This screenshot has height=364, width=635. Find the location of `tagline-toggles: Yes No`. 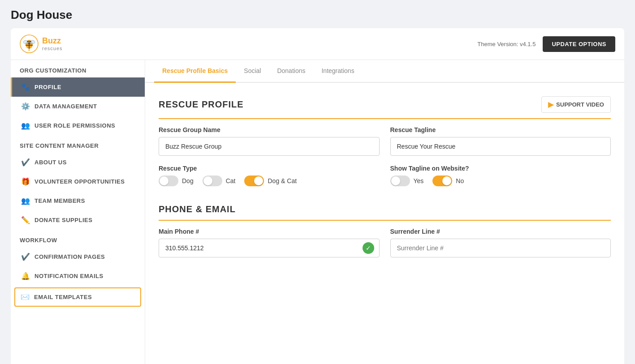

tagline-toggles: Yes No is located at coordinates (501, 181).